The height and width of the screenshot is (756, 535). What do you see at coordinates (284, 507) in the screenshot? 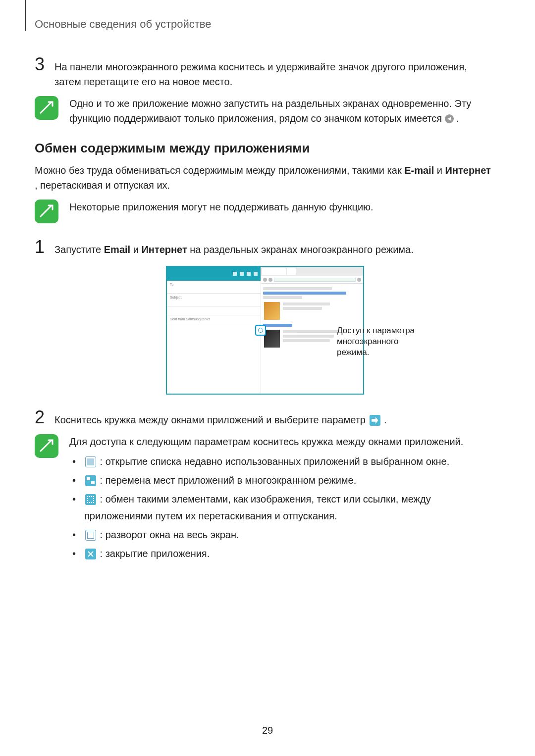
I see `list-item: : обмен такими элементами, как изображен…` at bounding box center [284, 507].